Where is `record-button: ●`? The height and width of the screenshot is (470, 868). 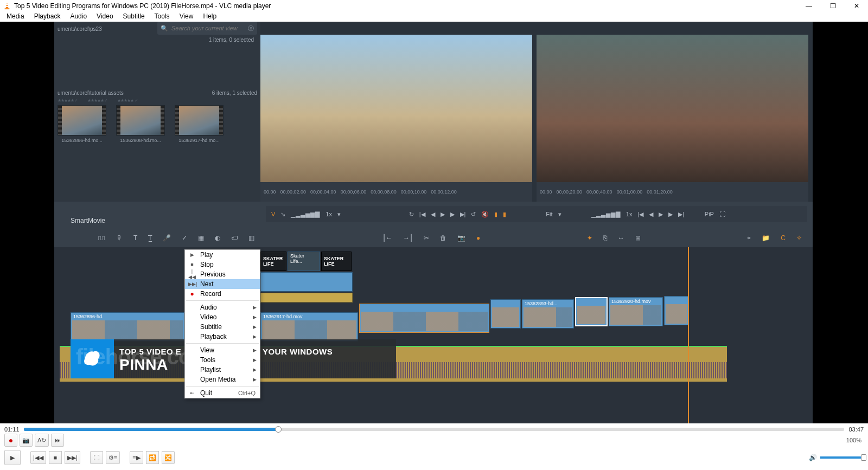
record-button: ● is located at coordinates (11, 440).